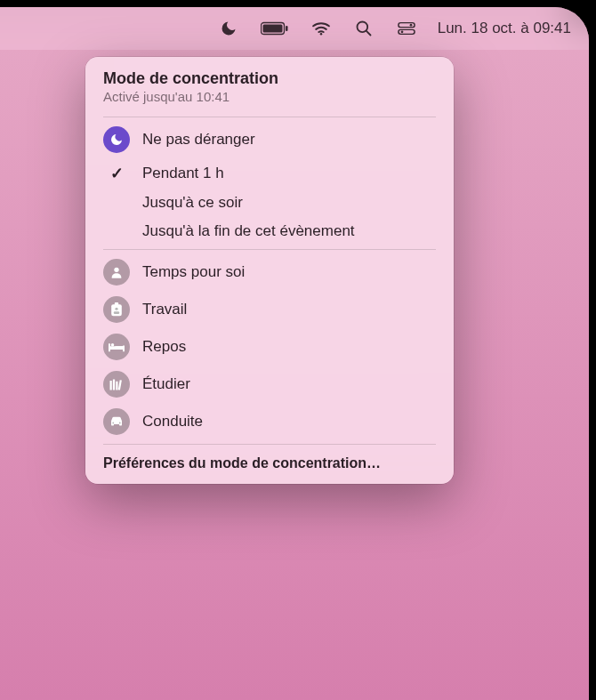 Image resolution: width=596 pixels, height=700 pixels. Describe the element at coordinates (173, 422) in the screenshot. I see `mode-label: Conduite` at that location.